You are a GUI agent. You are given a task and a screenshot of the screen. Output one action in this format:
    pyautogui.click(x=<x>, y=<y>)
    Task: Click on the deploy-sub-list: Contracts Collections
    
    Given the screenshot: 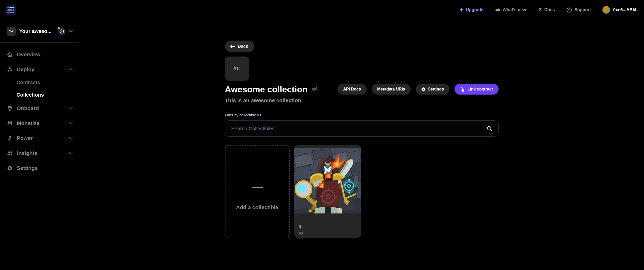 What is the action you would take?
    pyautogui.click(x=40, y=89)
    